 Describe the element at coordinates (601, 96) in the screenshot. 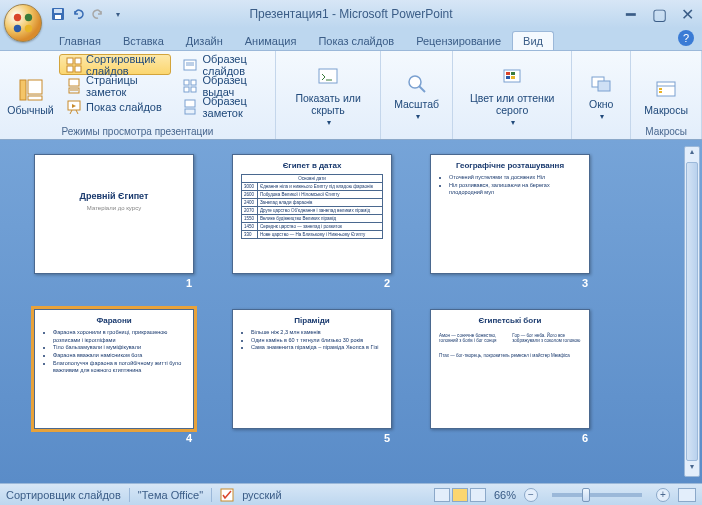

I see `window-button: Окно▾` at that location.